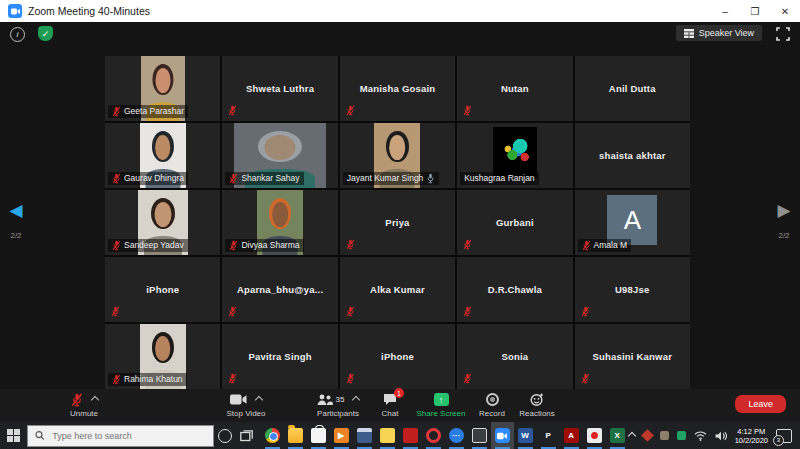 The height and width of the screenshot is (449, 800). Describe the element at coordinates (318, 436) in the screenshot. I see `store-icon` at that location.